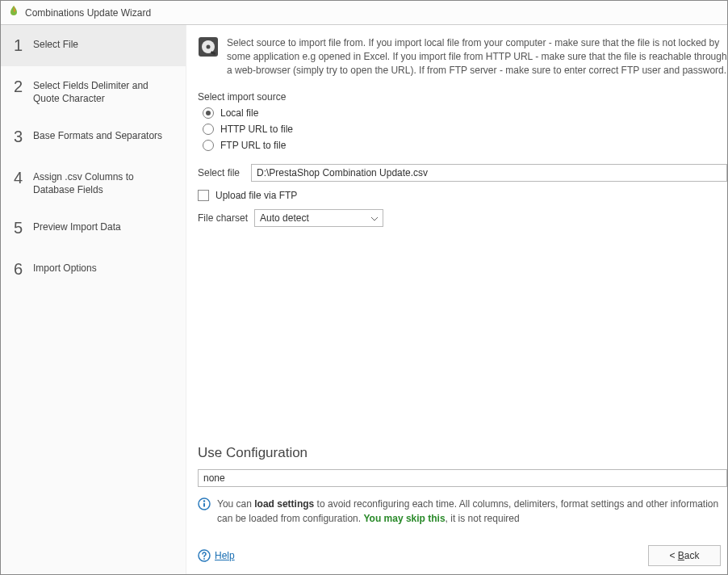  Describe the element at coordinates (374, 218) in the screenshot. I see `chevron-down-icon` at that location.